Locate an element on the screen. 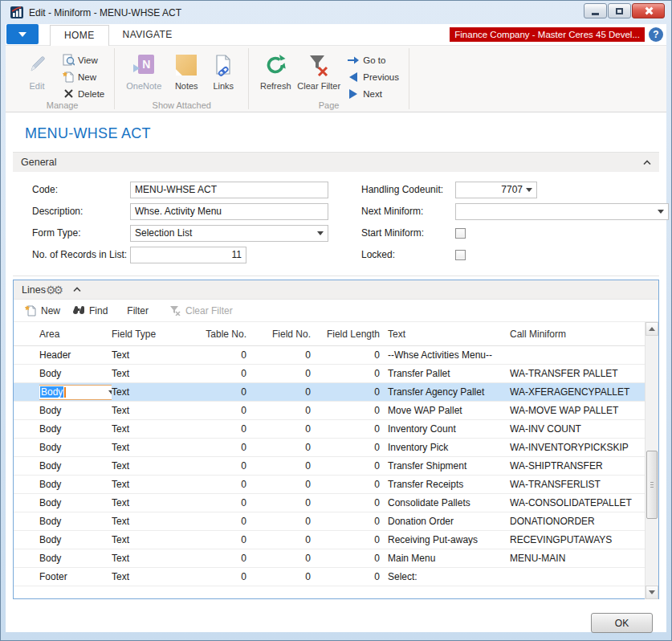 Image resolution: width=672 pixels, height=641 pixels. minimize-button is located at coordinates (596, 11).